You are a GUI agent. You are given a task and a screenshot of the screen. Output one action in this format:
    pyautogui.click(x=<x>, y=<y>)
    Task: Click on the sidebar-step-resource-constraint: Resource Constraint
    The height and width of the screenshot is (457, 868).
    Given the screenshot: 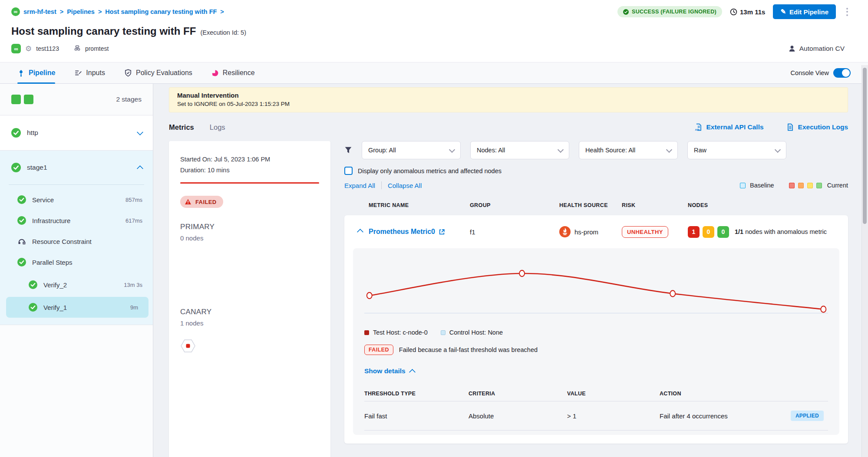 What is the action you would take?
    pyautogui.click(x=76, y=241)
    